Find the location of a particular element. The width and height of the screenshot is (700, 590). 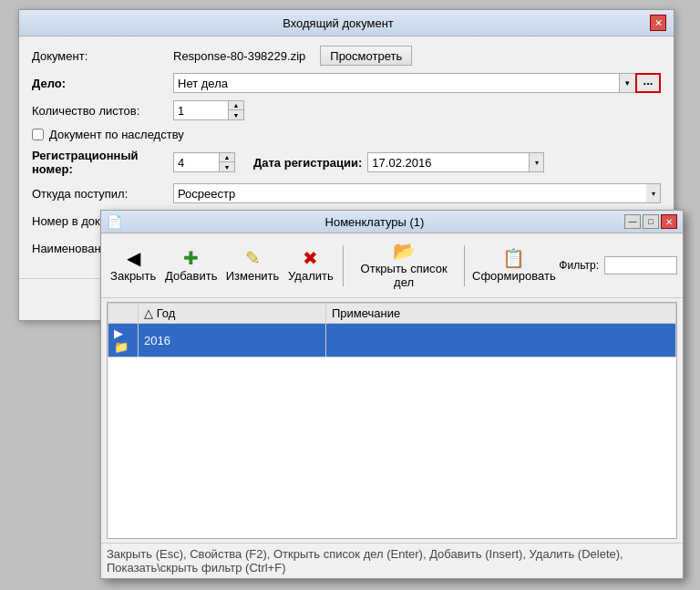

delo-select-container: ▾ ··· is located at coordinates (417, 83).